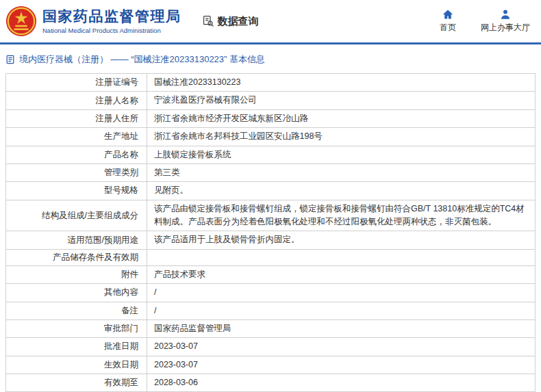 The image size is (541, 392). What do you see at coordinates (112, 21) in the screenshot?
I see `org-title-block: 国家药品监督管理局 National Medical Products Admi…` at bounding box center [112, 21].